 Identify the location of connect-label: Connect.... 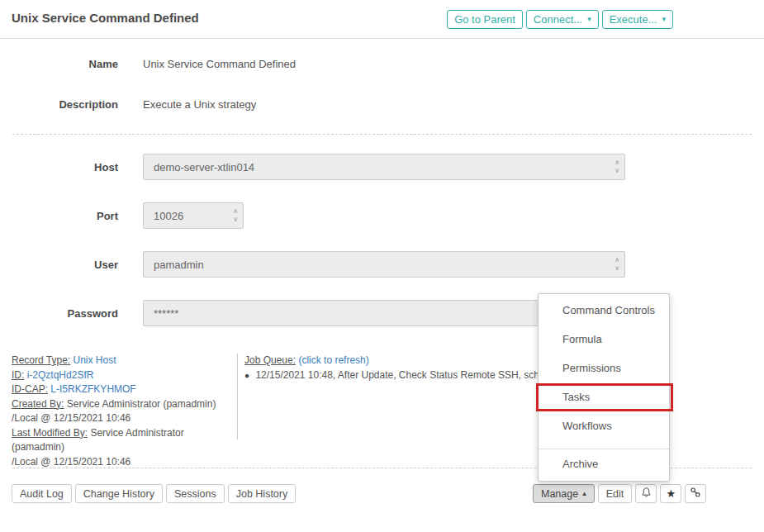
(558, 20).